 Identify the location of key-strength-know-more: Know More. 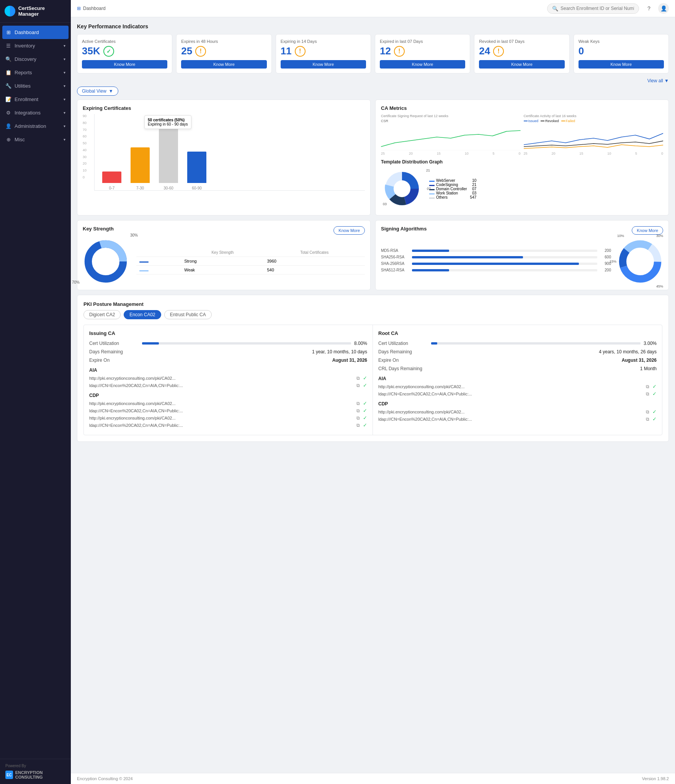
(349, 230).